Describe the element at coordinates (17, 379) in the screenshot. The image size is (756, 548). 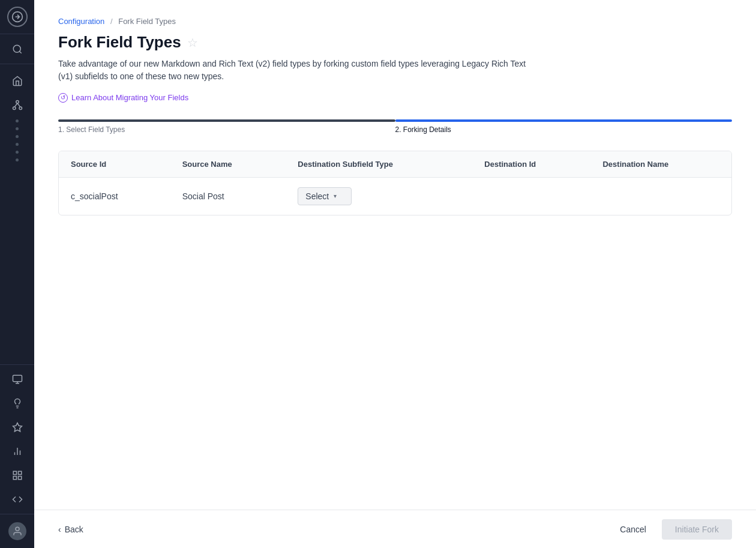
I see `sidebar-item-layers` at that location.